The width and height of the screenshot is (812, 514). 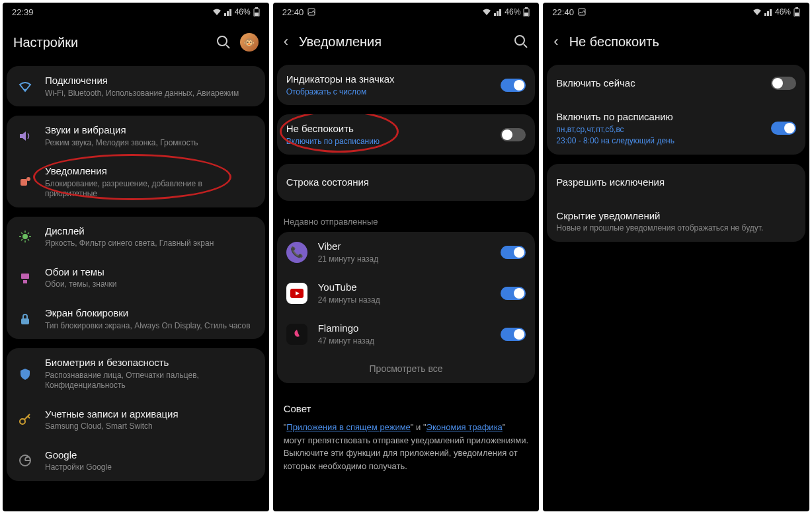 I want to click on row-app-flamingo: Flamingo47 минут назад, so click(x=406, y=334).